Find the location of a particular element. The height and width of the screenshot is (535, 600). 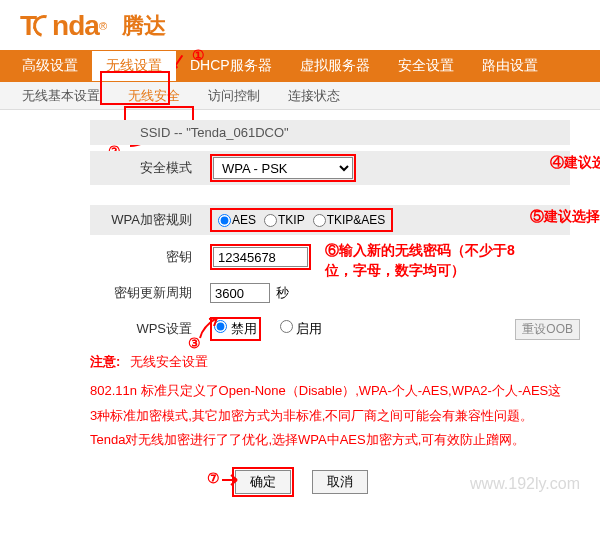

radio-aes: AES is located at coordinates (237, 220).